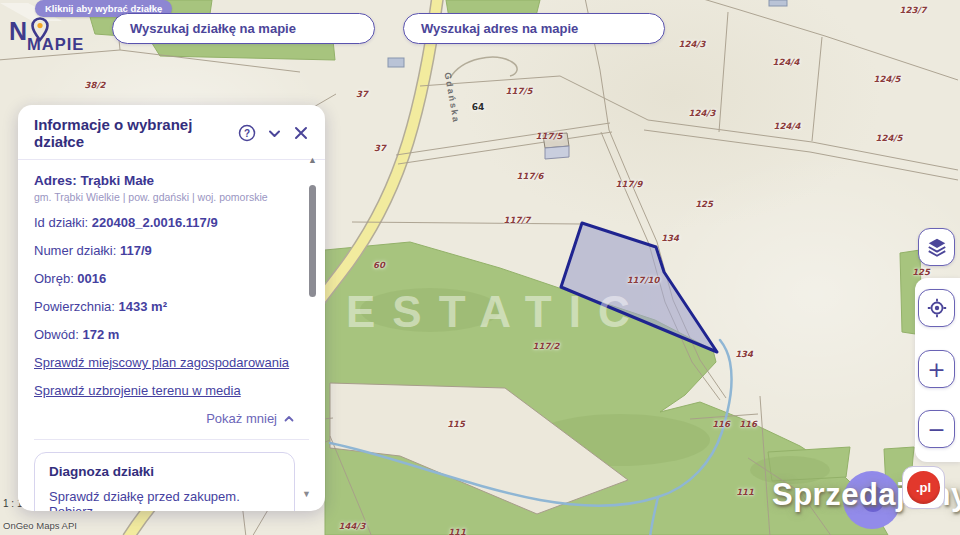 The height and width of the screenshot is (535, 960). Describe the element at coordinates (936, 247) in the screenshot. I see `layers-button` at that location.